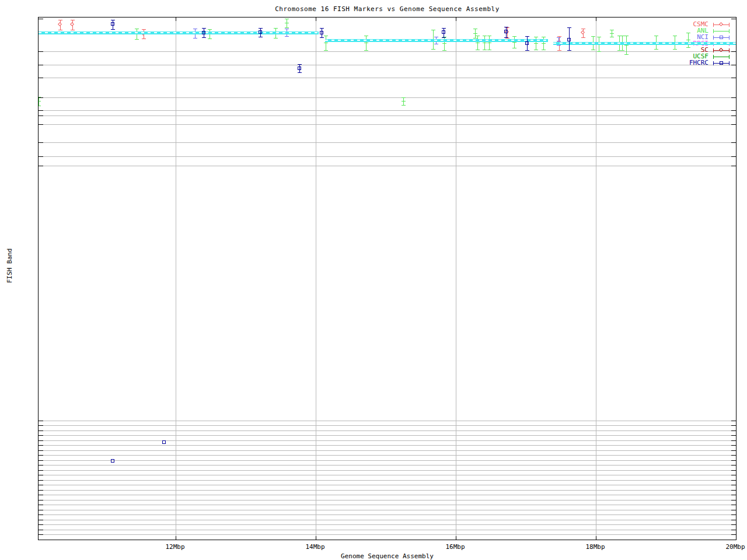 Image resolution: width=747 pixels, height=560 pixels. Describe the element at coordinates (729, 547) in the screenshot. I see `x-tick-label: 20Mbp` at that location.